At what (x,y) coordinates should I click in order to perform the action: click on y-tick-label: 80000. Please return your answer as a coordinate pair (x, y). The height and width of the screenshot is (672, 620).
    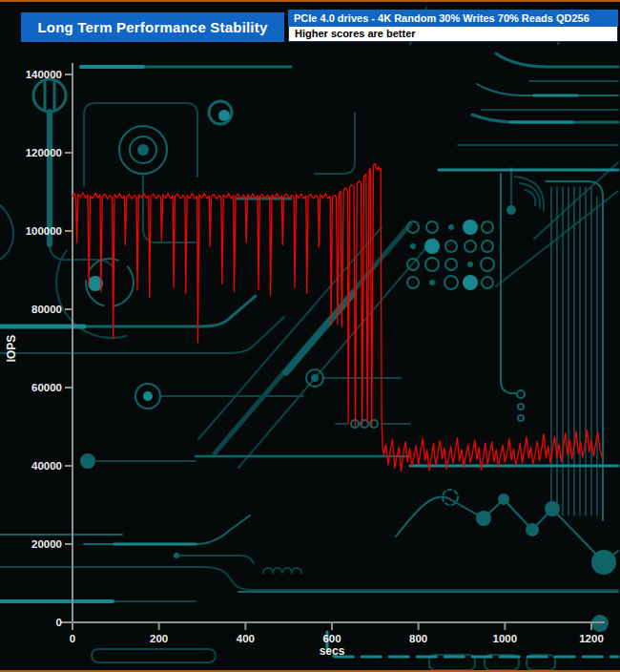
    Looking at the image, I should click on (47, 309).